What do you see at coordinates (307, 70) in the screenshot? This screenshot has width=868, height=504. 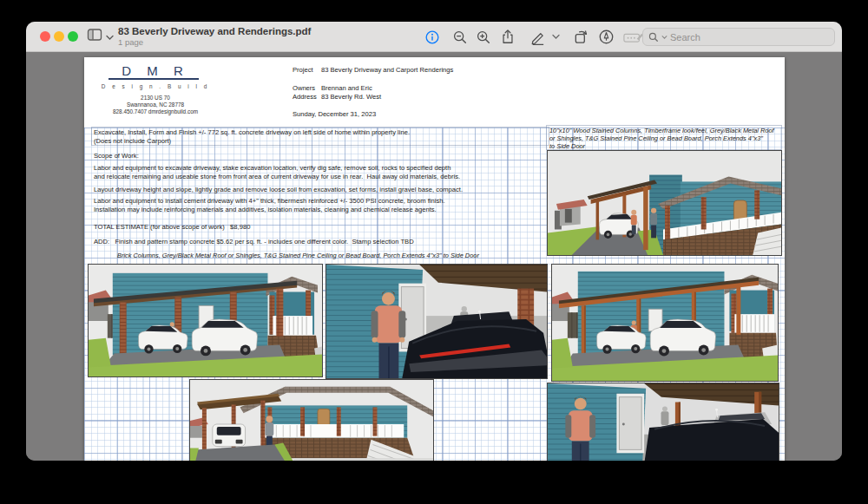 I see `project-label: Project` at bounding box center [307, 70].